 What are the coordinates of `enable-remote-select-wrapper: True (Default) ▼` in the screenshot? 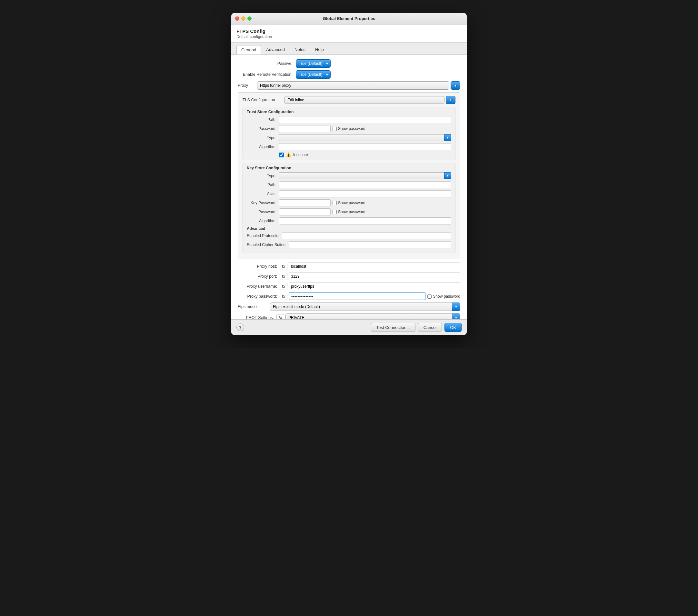 It's located at (313, 74).